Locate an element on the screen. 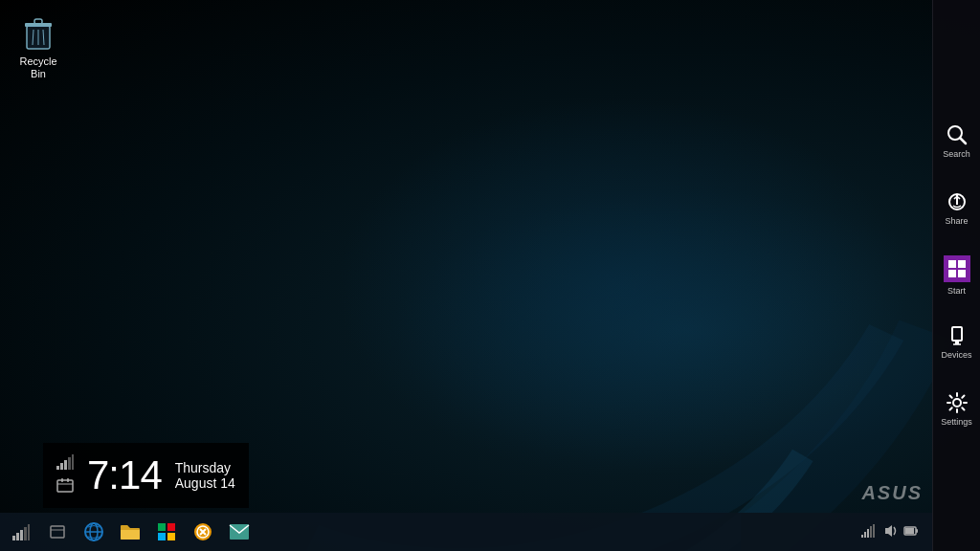 The height and width of the screenshot is (551, 980). taskbar-folder-icon is located at coordinates (130, 532).